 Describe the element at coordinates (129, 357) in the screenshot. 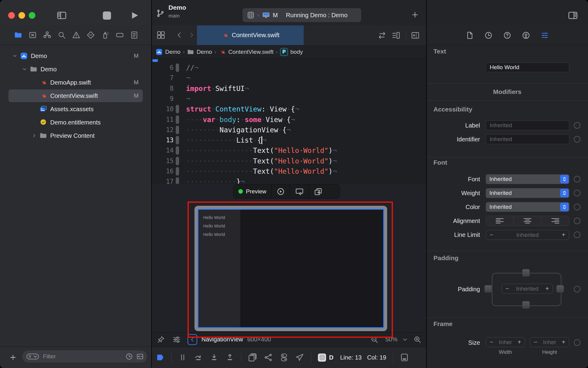

I see `recent-files-clock-icon` at that location.